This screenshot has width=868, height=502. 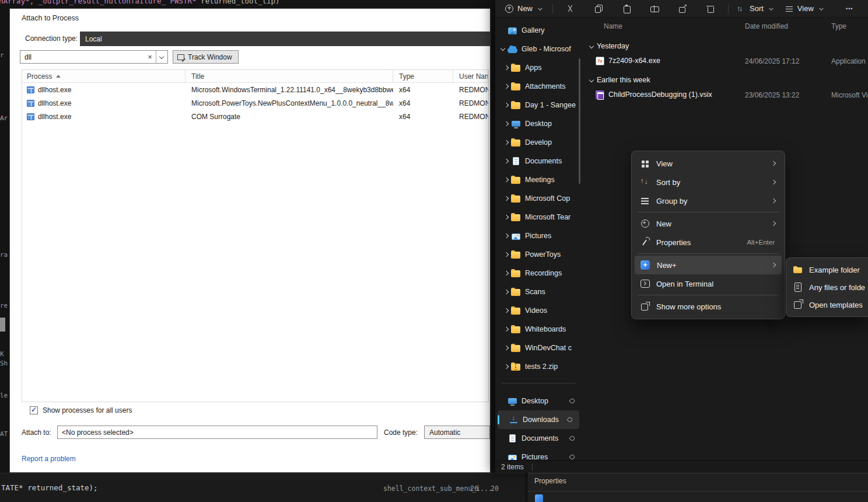 What do you see at coordinates (471, 76) in the screenshot?
I see `column-user-name: User Name` at bounding box center [471, 76].